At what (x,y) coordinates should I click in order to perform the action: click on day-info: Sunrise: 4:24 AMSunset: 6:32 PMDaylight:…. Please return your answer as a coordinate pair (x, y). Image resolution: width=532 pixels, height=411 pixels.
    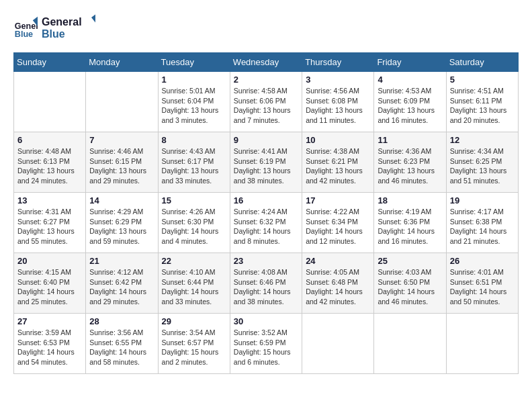
    Looking at the image, I should click on (266, 227).